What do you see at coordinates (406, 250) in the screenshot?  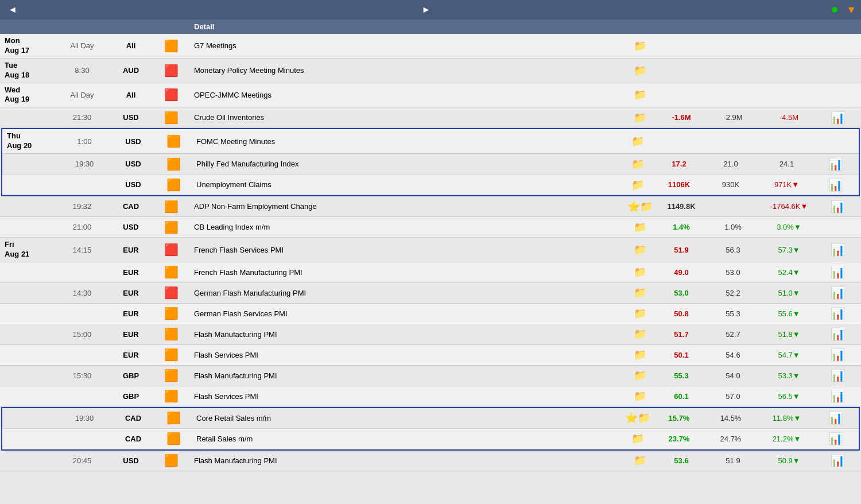 I see `event-name: French Flash Services PMI` at bounding box center [406, 250].